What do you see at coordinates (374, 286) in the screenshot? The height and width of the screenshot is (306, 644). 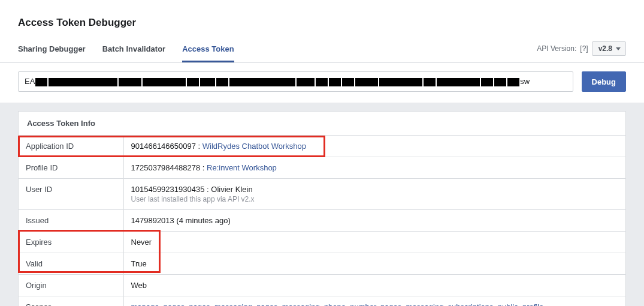 I see `cell-value: Web` at bounding box center [374, 286].